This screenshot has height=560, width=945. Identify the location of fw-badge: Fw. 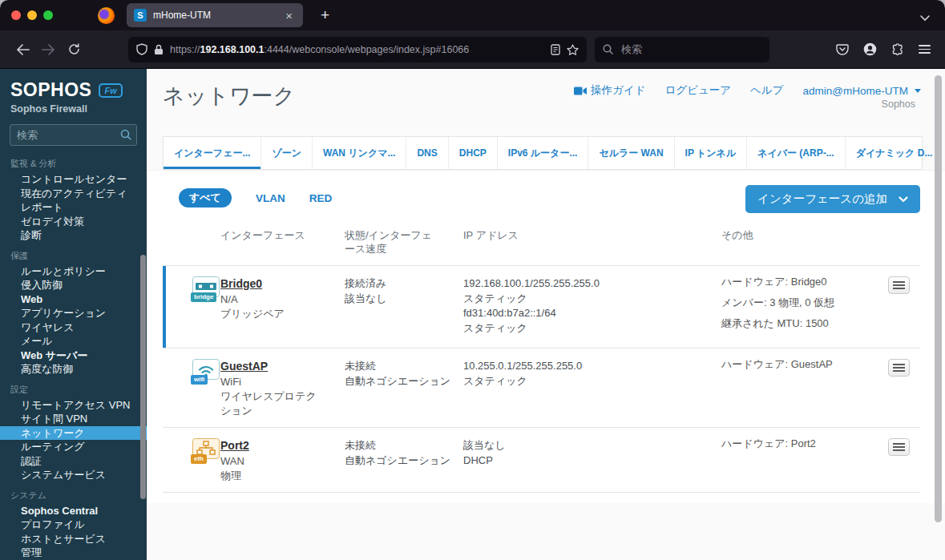
(111, 91).